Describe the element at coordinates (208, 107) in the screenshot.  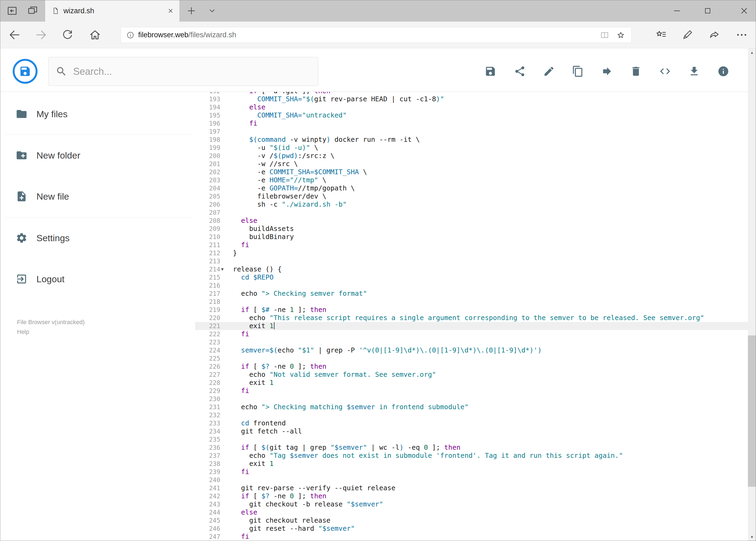
I see `line-number: 194` at that location.